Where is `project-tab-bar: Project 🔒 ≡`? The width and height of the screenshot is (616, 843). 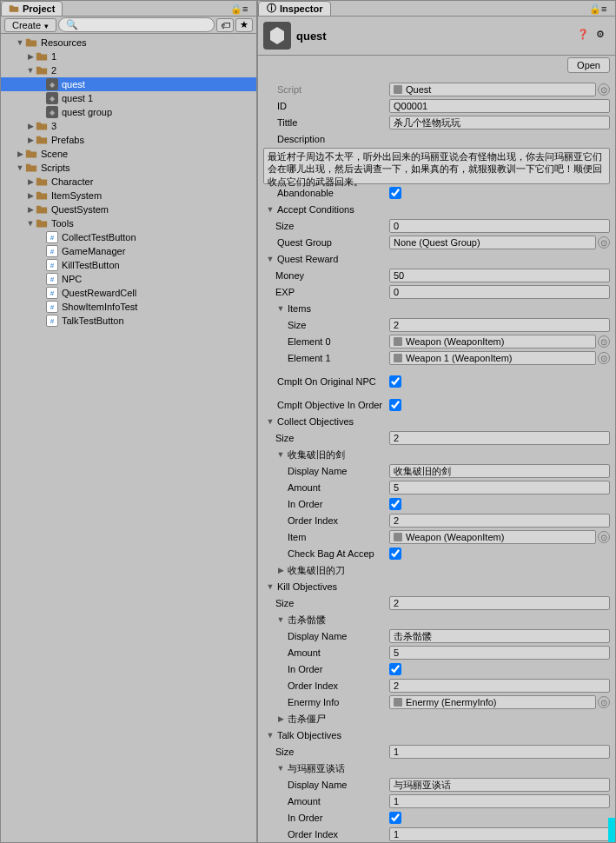 project-tab-bar: Project 🔒 ≡ is located at coordinates (129, 9).